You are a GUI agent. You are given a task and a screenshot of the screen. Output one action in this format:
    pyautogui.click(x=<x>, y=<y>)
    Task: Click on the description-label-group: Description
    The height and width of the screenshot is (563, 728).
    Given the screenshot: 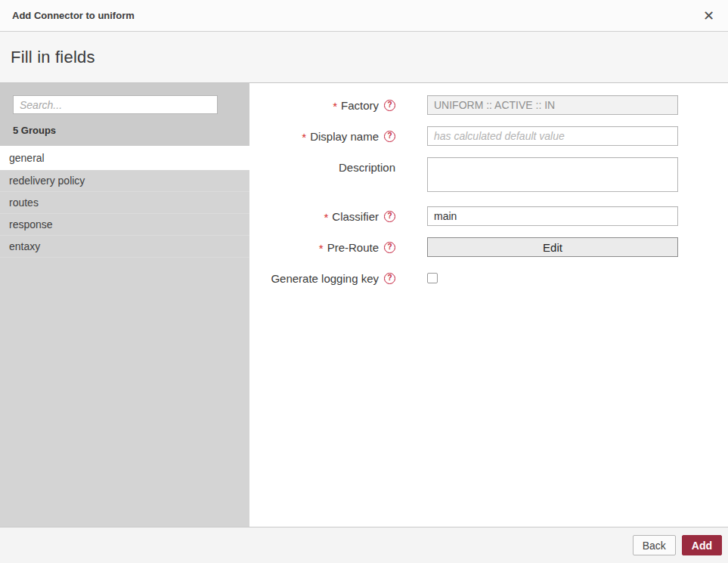 What is the action you would take?
    pyautogui.click(x=339, y=167)
    